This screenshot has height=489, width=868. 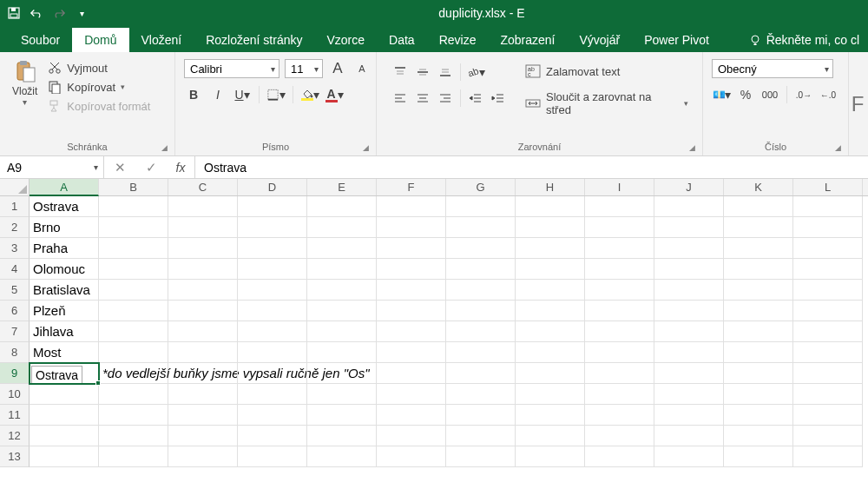 What do you see at coordinates (82, 13) in the screenshot?
I see `qat-customize-icon: ▾` at bounding box center [82, 13].